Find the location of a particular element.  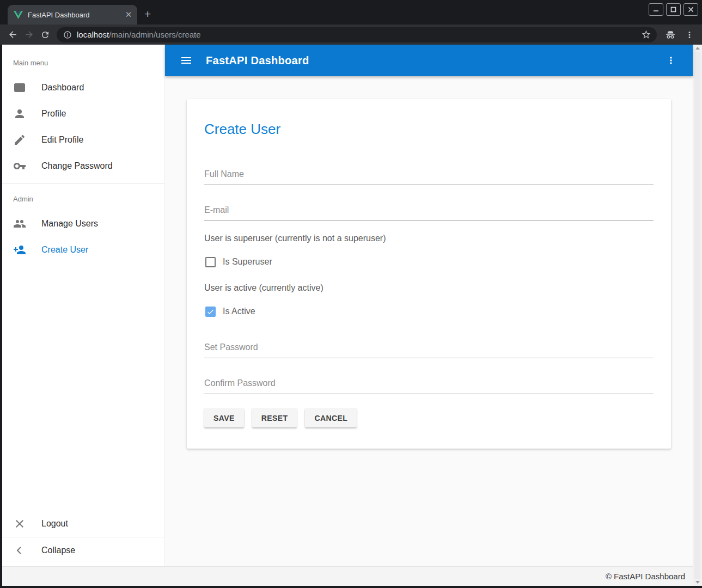

sidebar-item-label: Create User is located at coordinates (65, 250).